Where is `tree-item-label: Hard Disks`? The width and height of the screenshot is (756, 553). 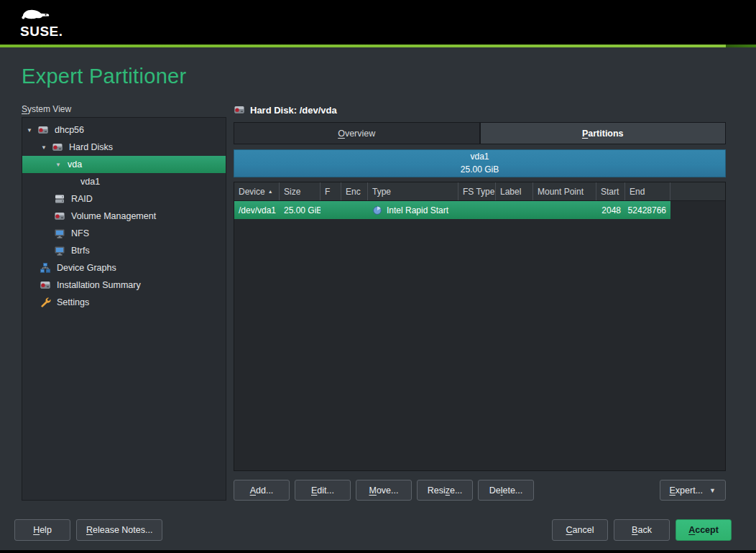 tree-item-label: Hard Disks is located at coordinates (91, 147).